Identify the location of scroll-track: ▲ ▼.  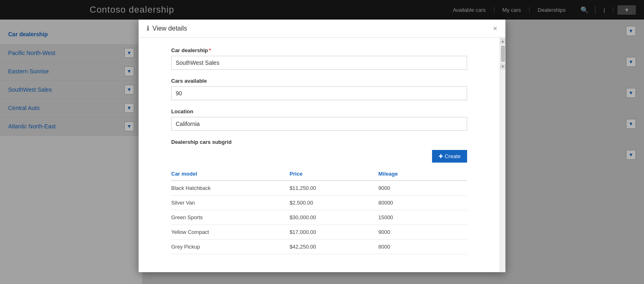
(503, 155).